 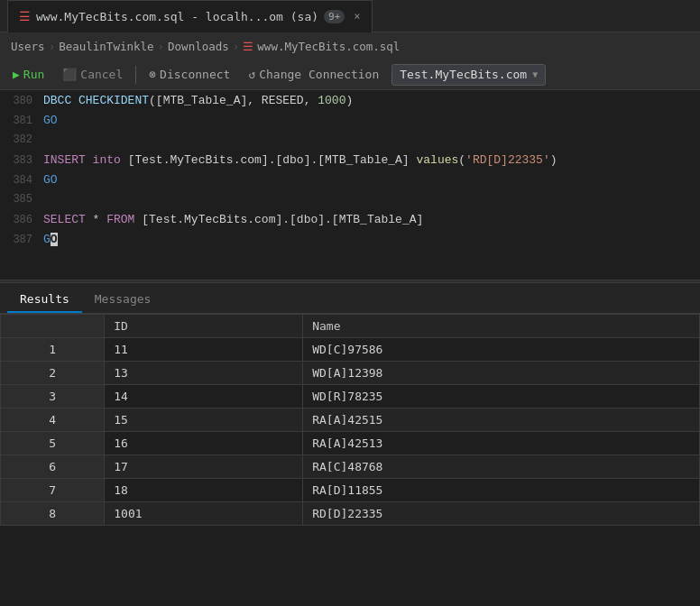 I want to click on cell-name: WD[R]78235, so click(x=502, y=397).